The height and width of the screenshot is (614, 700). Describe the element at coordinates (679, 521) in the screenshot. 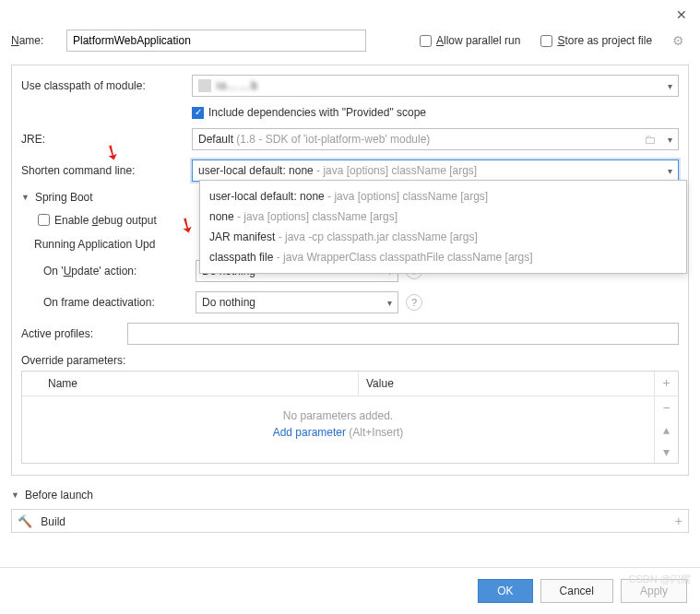

I see `add-task-button: +` at that location.